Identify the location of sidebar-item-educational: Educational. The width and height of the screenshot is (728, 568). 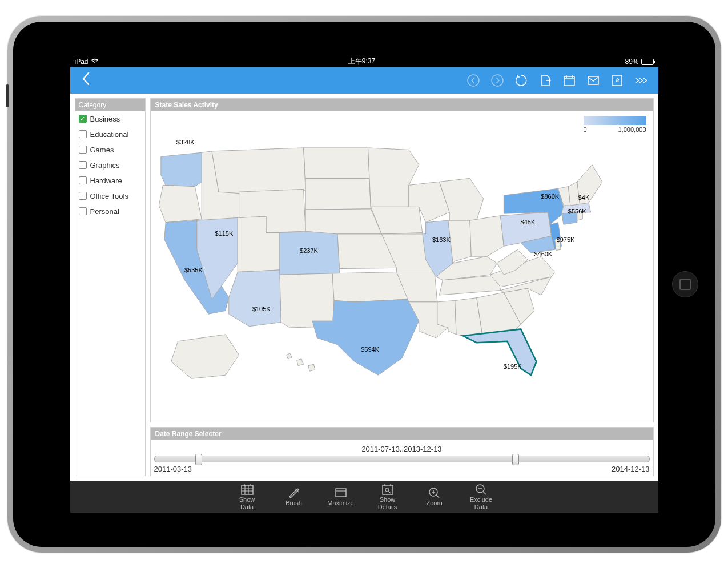
(110, 135).